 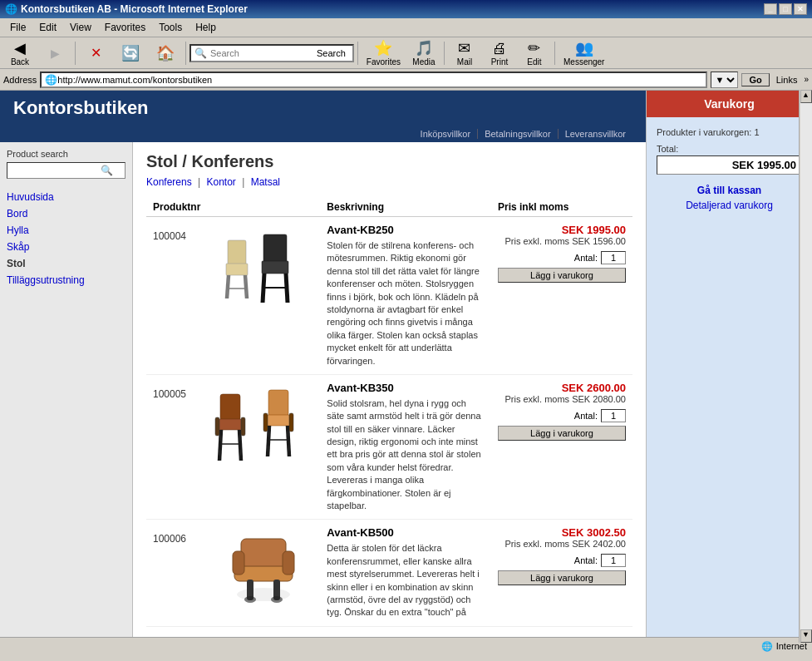 I want to click on price-main-1: SEK 1995.00, so click(x=562, y=229).